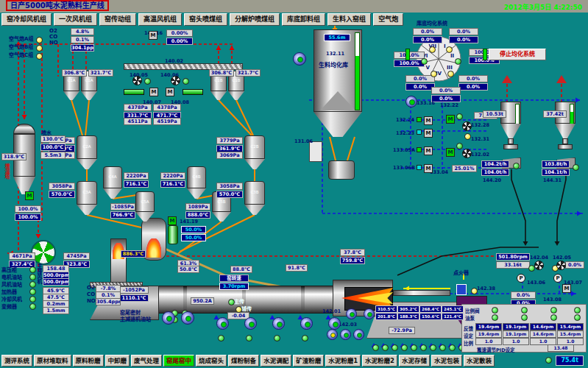 The image size is (588, 368). Describe the element at coordinates (26, 19) in the screenshot. I see `group-button-窑冷却风机组: 窑冷却风机组` at that location.